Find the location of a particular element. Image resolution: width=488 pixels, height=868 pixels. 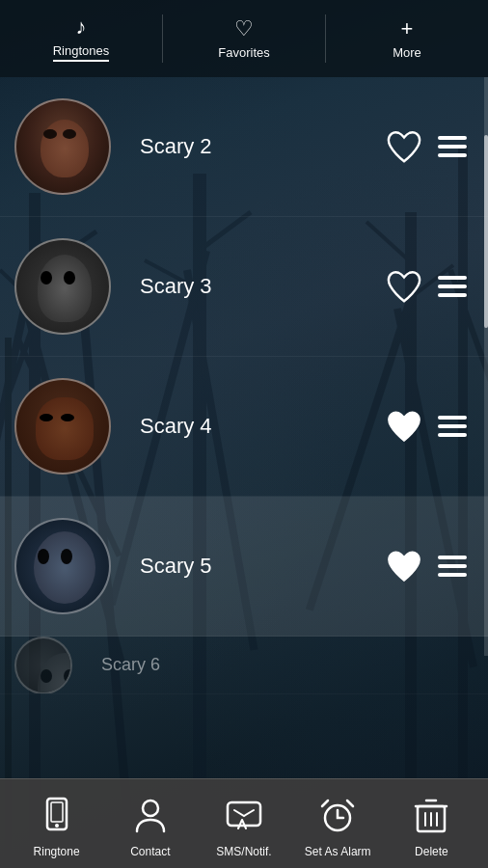

action-sms-label: SMS/Notif. is located at coordinates (243, 852).